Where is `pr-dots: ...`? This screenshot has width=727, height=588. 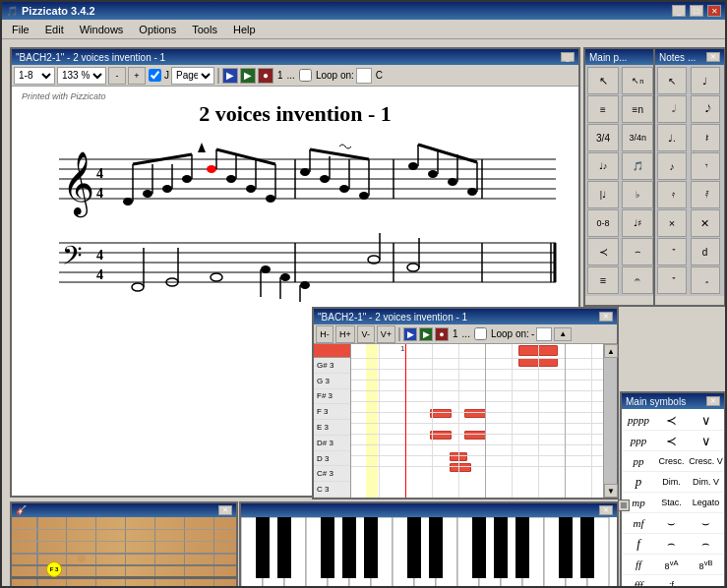 pr-dots: ... is located at coordinates (466, 334).